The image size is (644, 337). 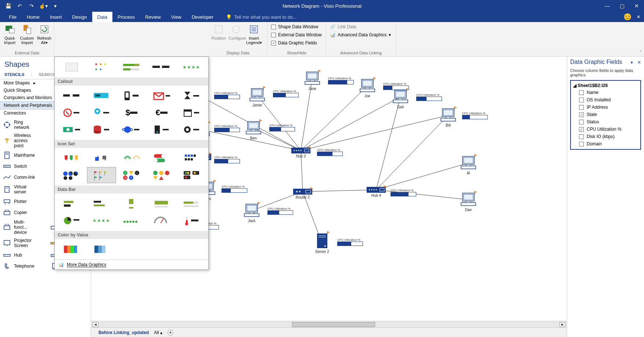 I want to click on shape-item: Comm-link, so click(x=20, y=177).